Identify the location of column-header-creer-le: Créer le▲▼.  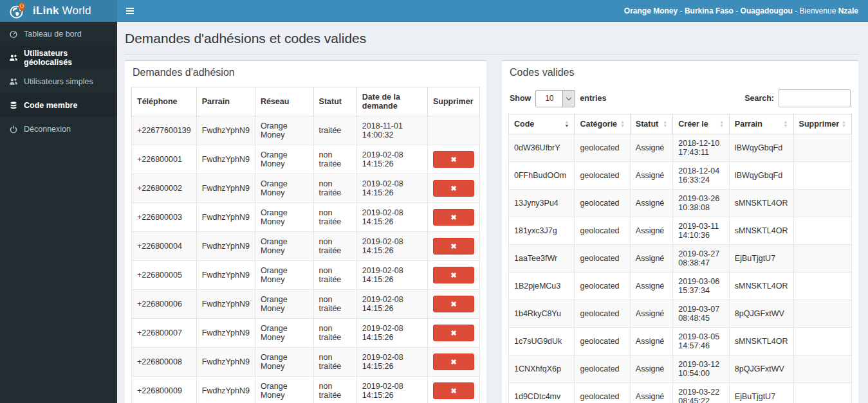
(701, 125).